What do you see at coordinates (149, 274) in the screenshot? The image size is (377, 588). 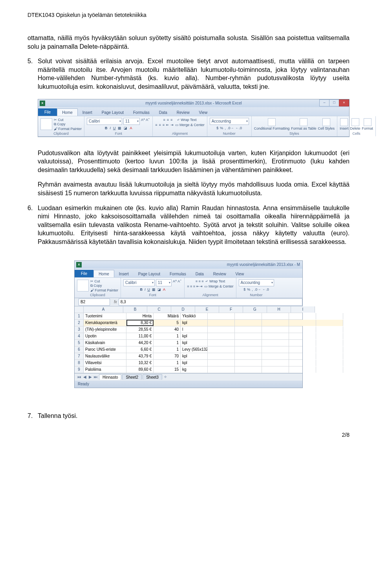 I see `tab-pagelayout: Page Layout` at bounding box center [149, 274].